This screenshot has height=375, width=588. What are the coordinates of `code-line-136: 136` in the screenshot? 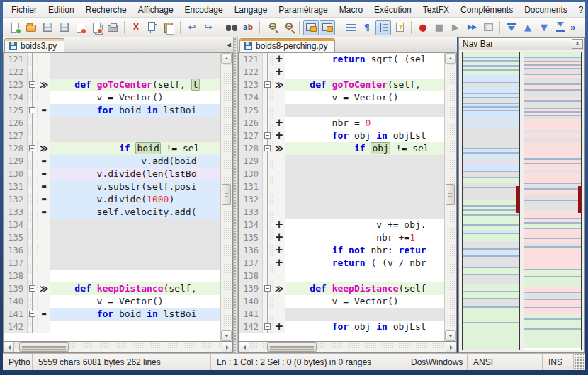 It's located at (112, 250).